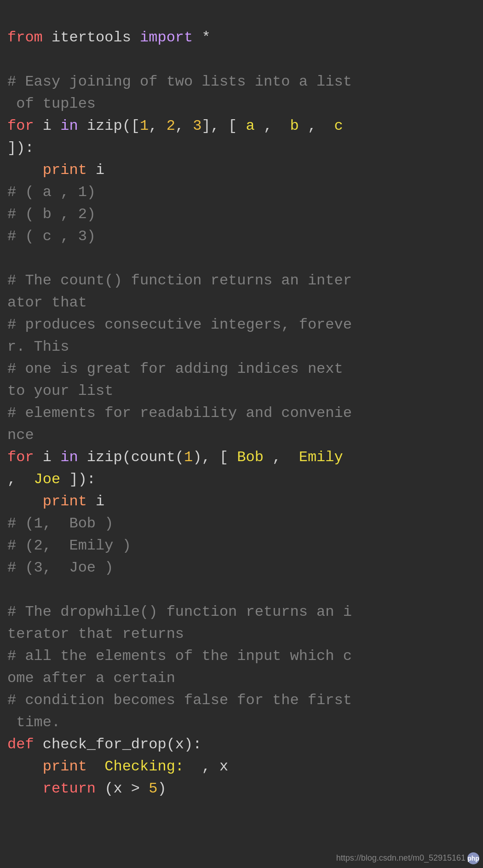  Describe the element at coordinates (47, 480) in the screenshot. I see `name-joe: Joe` at that location.